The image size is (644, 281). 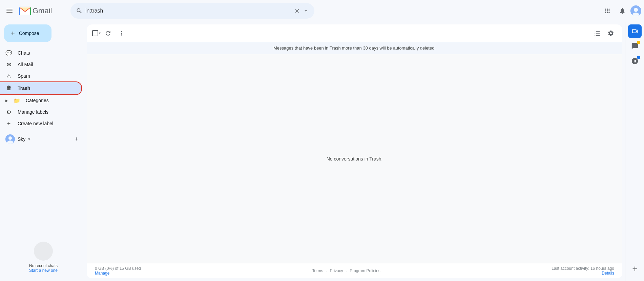 What do you see at coordinates (639, 42) in the screenshot?
I see `chat-badge` at bounding box center [639, 42].